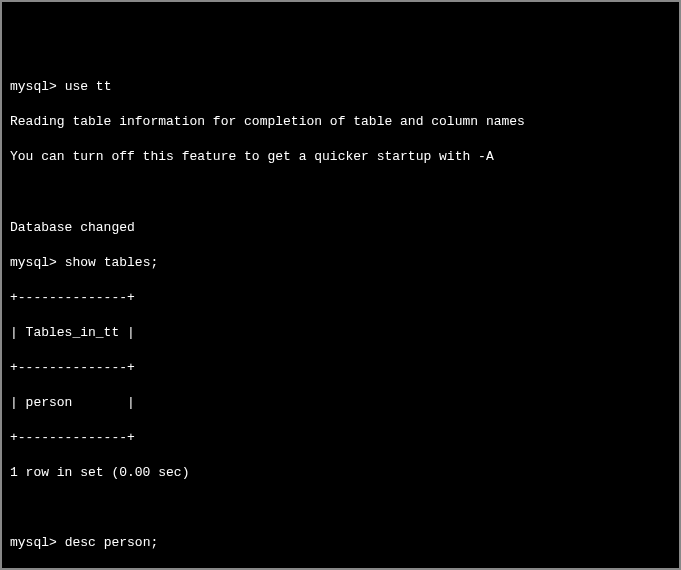  What do you see at coordinates (340, 403) in the screenshot?
I see `tables-row-1: | person |` at bounding box center [340, 403].